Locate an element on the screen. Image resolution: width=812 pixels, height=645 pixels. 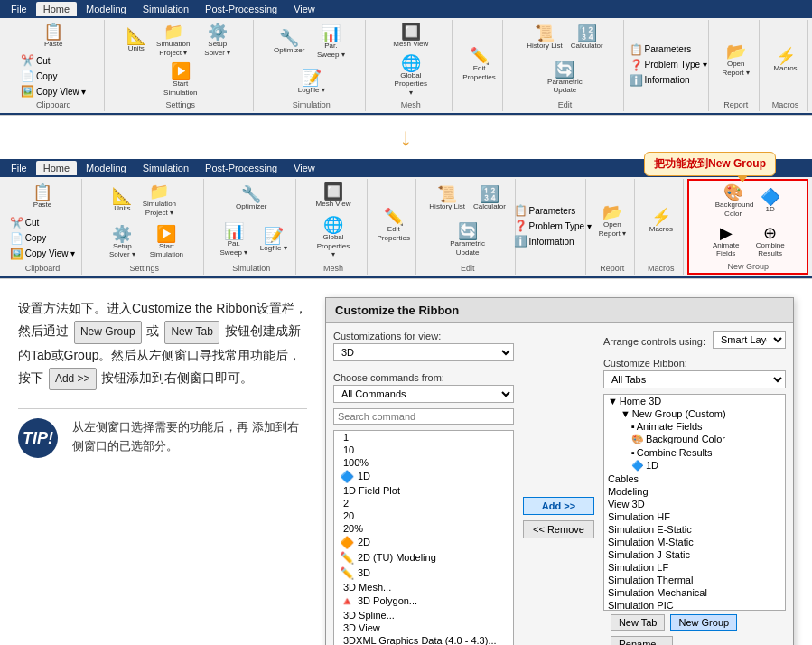
bottom-editprops-button: ✏️Edit Properties is located at coordinates (394, 226).